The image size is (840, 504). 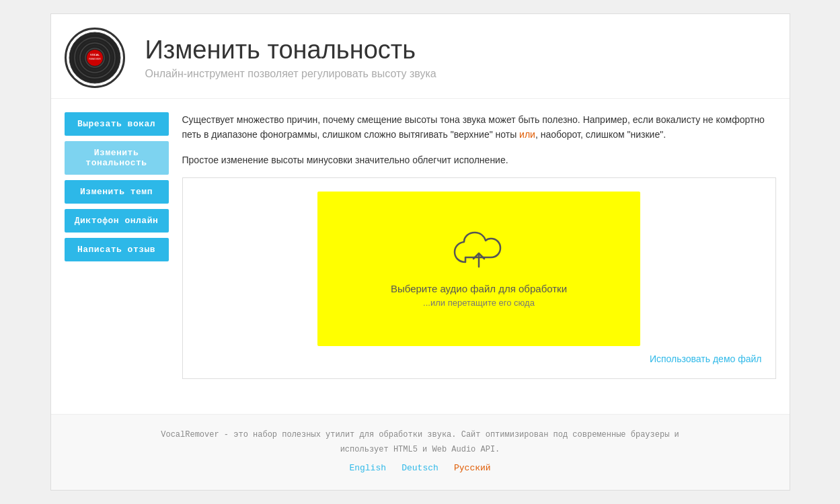 I want to click on lang-link-deutsch: Deutsch, so click(x=420, y=468).